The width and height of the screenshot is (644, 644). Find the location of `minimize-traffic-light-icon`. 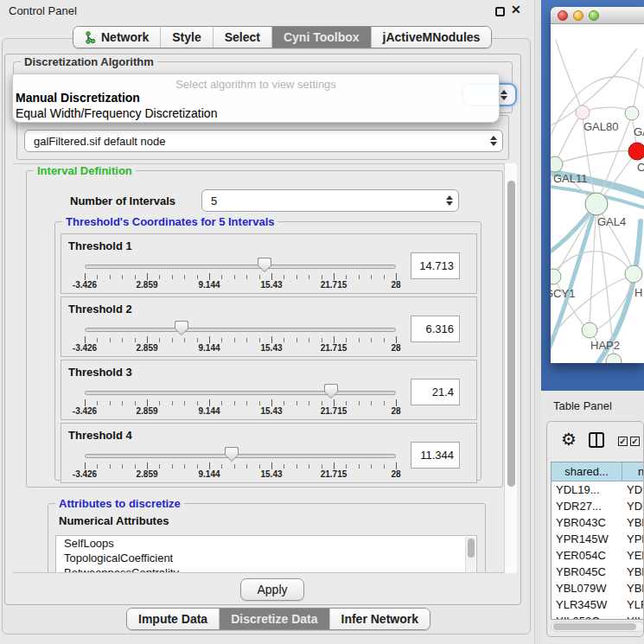

minimize-traffic-light-icon is located at coordinates (578, 16).